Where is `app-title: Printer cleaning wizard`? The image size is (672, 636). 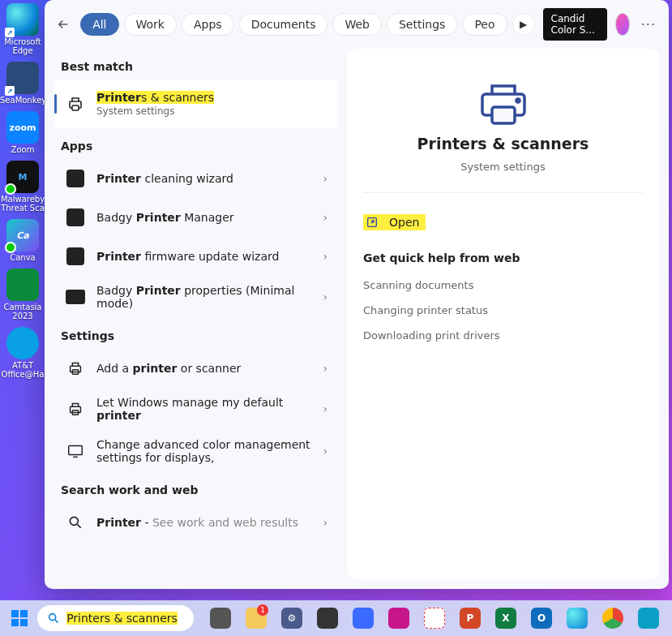 app-title: Printer cleaning wizard is located at coordinates (204, 178).